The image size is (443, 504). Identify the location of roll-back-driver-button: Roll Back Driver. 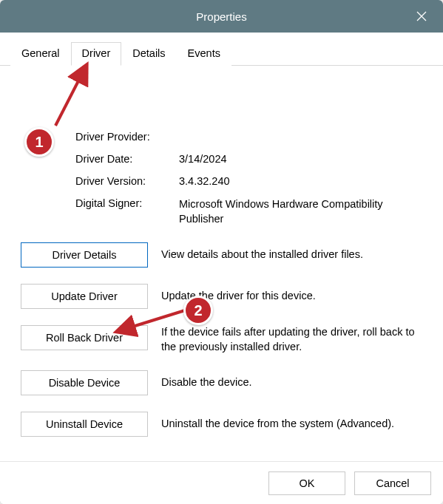
(84, 338).